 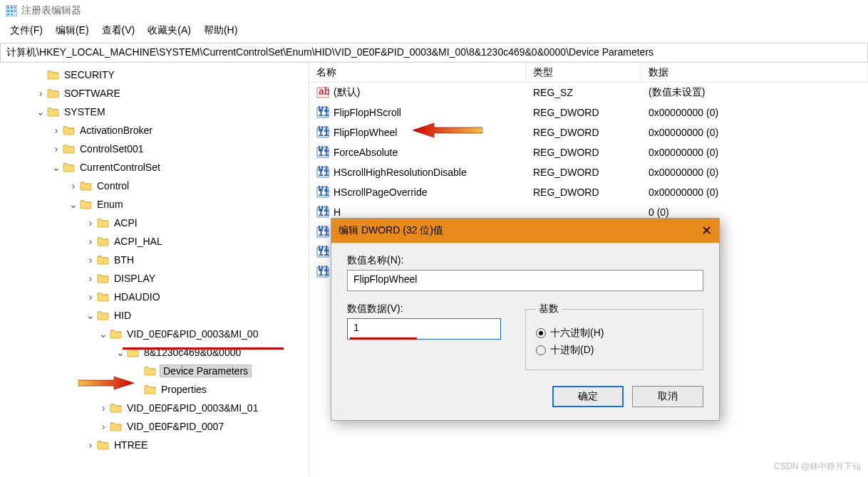 What do you see at coordinates (154, 93) in the screenshot?
I see `tree-item-software: ›SOFTWARE` at bounding box center [154, 93].